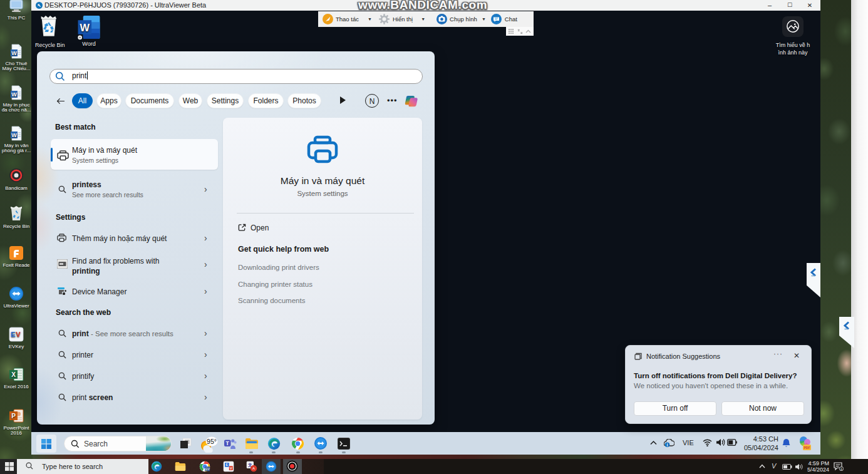 This screenshot has height=474, width=868. What do you see at coordinates (228, 443) in the screenshot?
I see `svg-text: T` at bounding box center [228, 443].